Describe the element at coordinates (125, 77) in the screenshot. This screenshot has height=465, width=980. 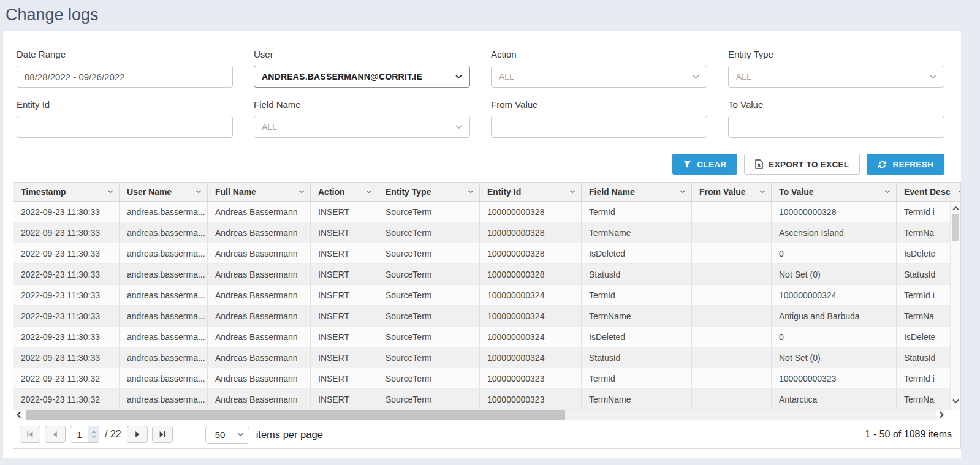
I see `date-range-input: 08/28/2022 - 09/26/2022` at that location.